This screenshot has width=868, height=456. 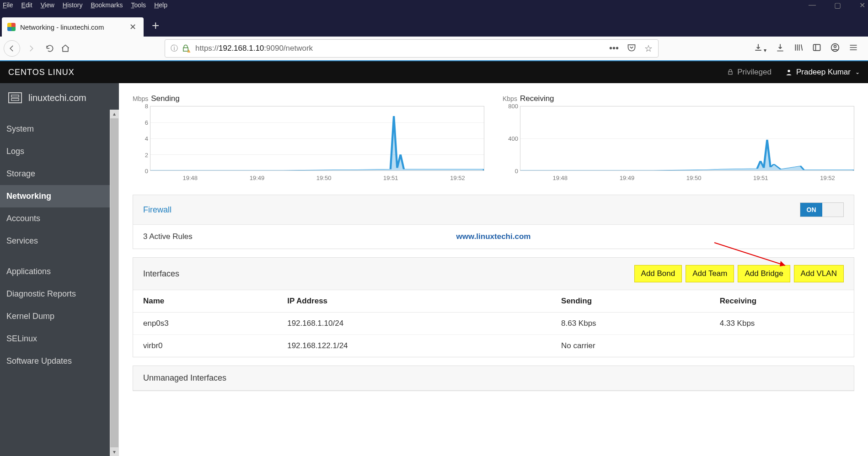 I want to click on sidebar-item-system: System, so click(x=59, y=129).